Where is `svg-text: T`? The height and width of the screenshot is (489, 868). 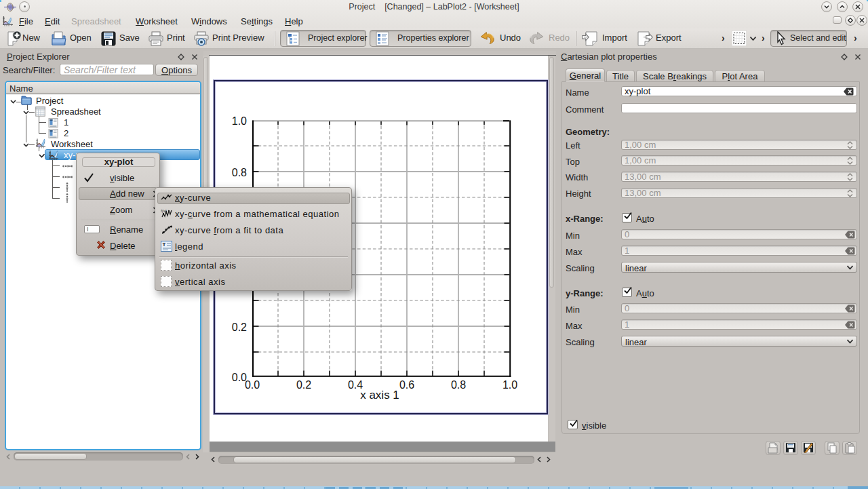
svg-text: T is located at coordinates (164, 244).